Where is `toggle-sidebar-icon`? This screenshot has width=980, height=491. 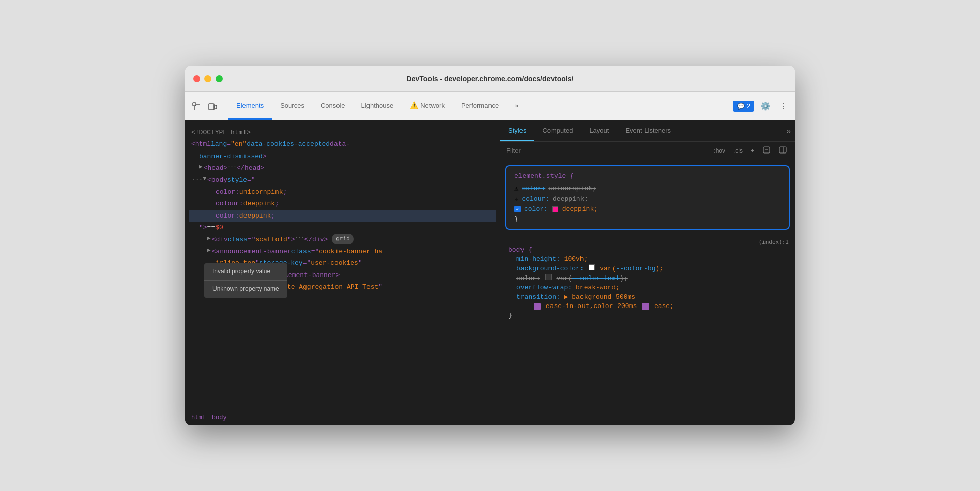
toggle-sidebar-icon is located at coordinates (783, 150).